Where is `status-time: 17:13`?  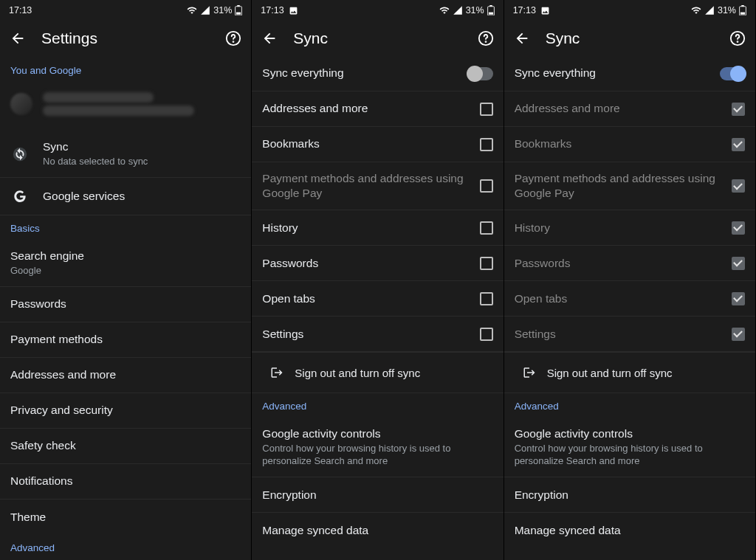 status-time: 17:13 is located at coordinates (272, 10).